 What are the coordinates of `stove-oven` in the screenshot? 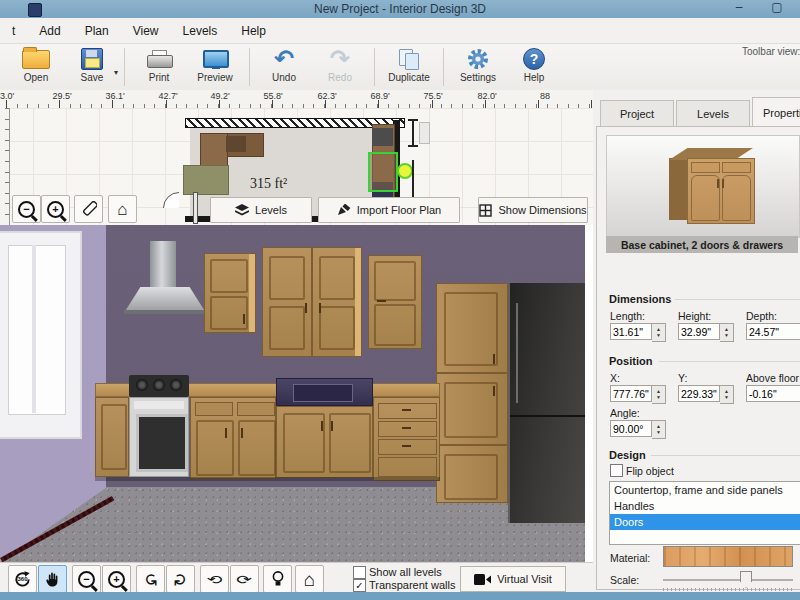 It's located at (159, 437).